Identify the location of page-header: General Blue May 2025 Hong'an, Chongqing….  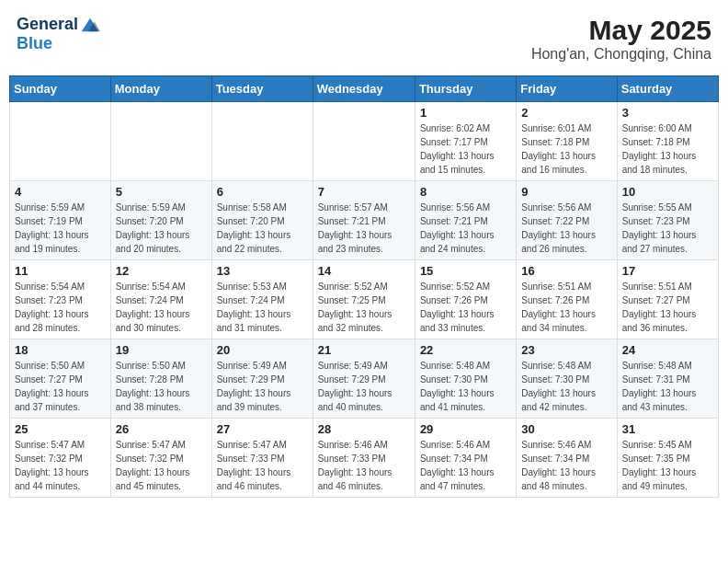
(364, 39).